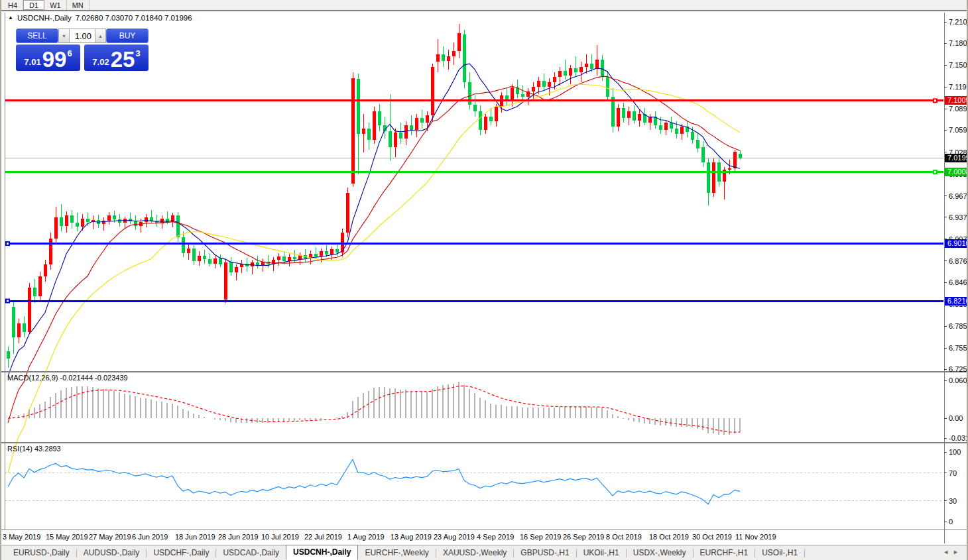 This screenshot has width=968, height=560. I want to click on tab-scroll-arrows: ◄►, so click(953, 552).